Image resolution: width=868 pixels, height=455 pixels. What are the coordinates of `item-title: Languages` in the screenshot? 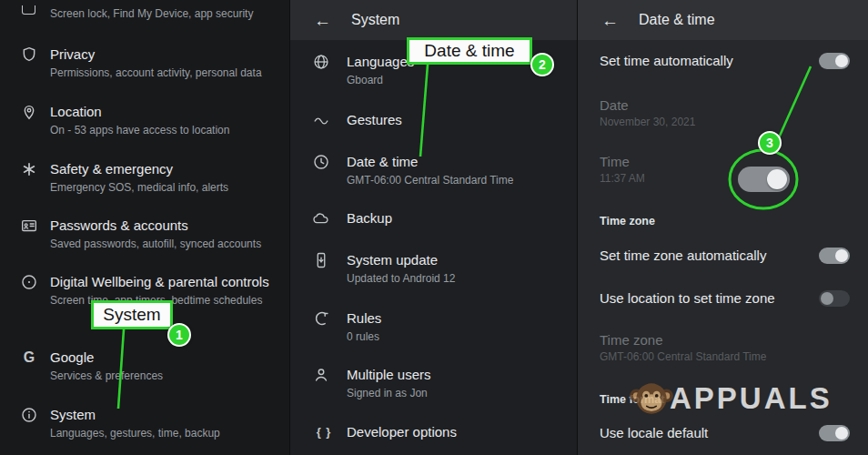 It's located at (380, 62).